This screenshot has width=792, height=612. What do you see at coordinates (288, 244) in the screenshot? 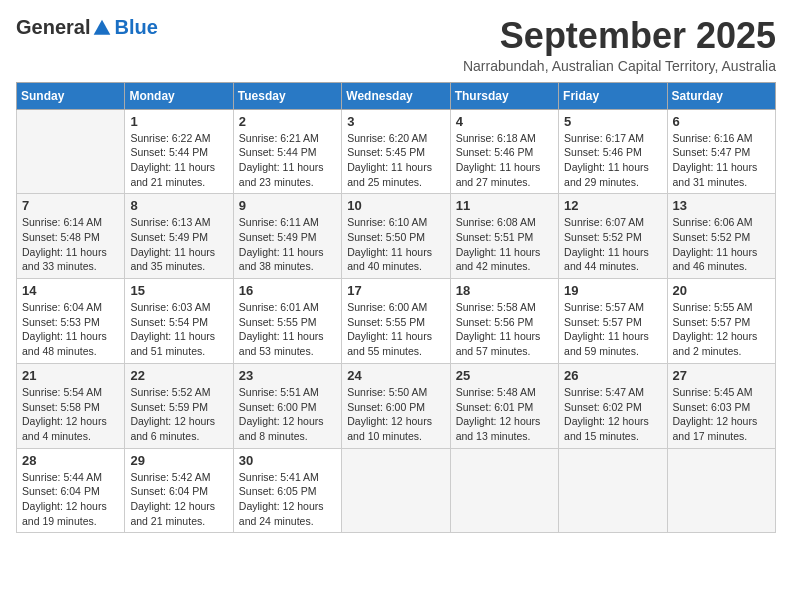
I see `cell-text: Sunrise: 6:11 AMSunset: 5:49 PMDaylight:…` at bounding box center [288, 244].